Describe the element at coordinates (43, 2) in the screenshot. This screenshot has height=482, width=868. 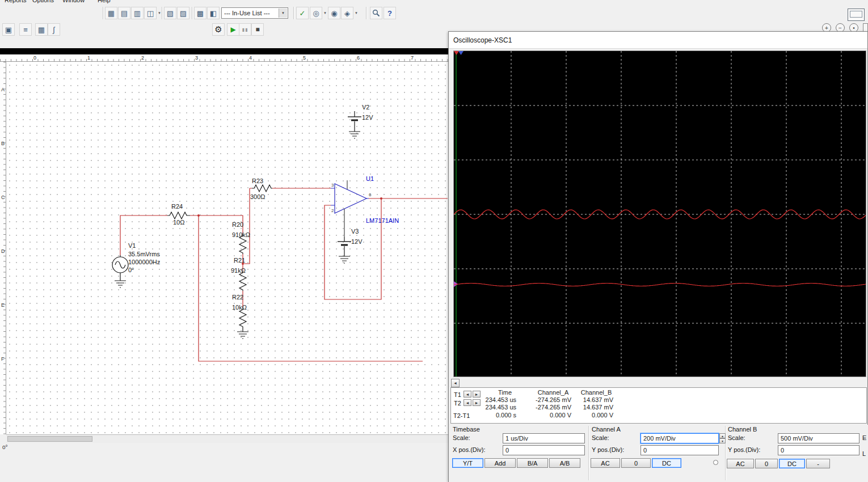
I see `menu-options: Options` at that location.